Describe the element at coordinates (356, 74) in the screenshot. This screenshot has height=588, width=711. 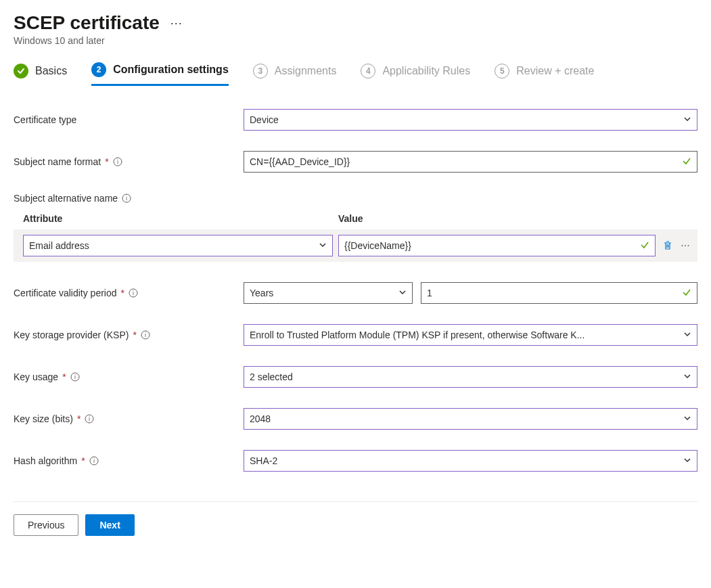
I see `wizard-steps: Basics 2 Configuration settings 3 Assign…` at that location.